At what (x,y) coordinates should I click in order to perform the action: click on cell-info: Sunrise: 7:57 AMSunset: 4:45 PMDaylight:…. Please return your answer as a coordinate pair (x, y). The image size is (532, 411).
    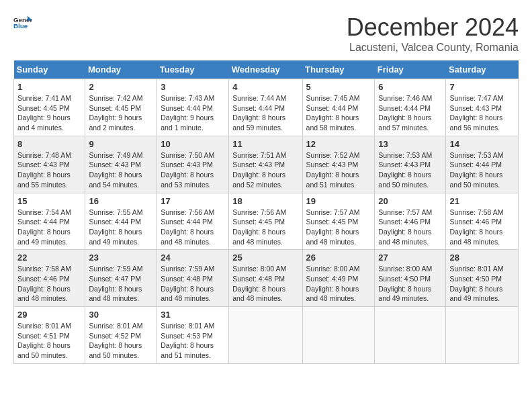
    Looking at the image, I should click on (333, 227).